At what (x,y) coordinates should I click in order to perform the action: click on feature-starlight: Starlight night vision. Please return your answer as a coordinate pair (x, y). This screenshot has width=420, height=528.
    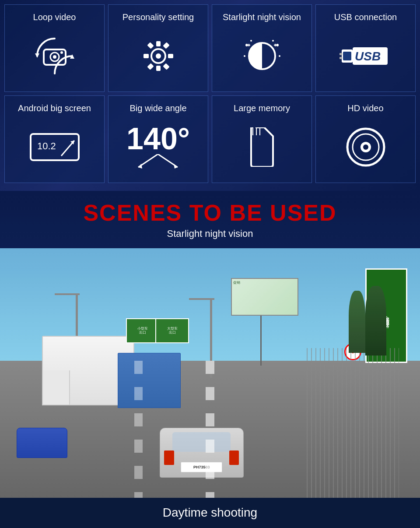
    Looking at the image, I should click on (262, 48).